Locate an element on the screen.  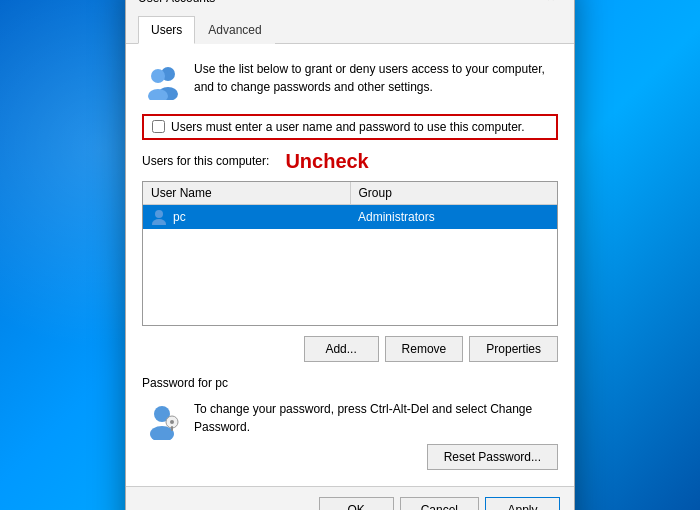
tabs-bar: Users Advanced is located at coordinates (350, 30).